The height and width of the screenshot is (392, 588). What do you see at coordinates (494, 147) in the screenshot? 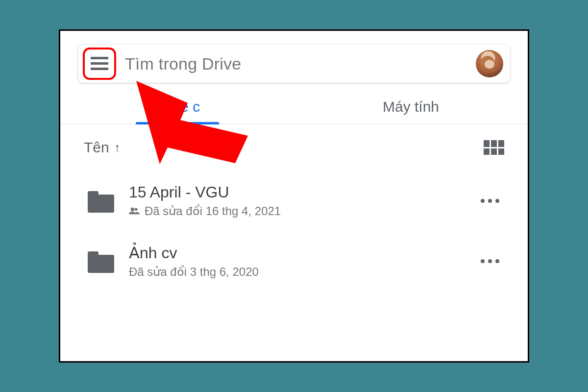
I see `grid-view-icon` at bounding box center [494, 147].